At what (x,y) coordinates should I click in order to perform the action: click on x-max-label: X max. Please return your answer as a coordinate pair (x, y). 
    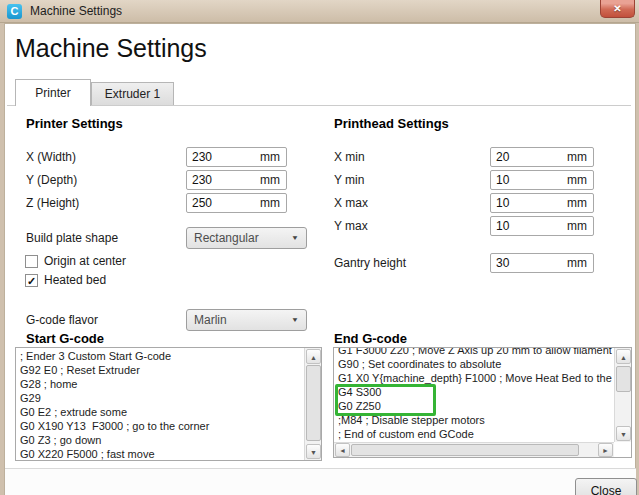
    Looking at the image, I should click on (351, 203).